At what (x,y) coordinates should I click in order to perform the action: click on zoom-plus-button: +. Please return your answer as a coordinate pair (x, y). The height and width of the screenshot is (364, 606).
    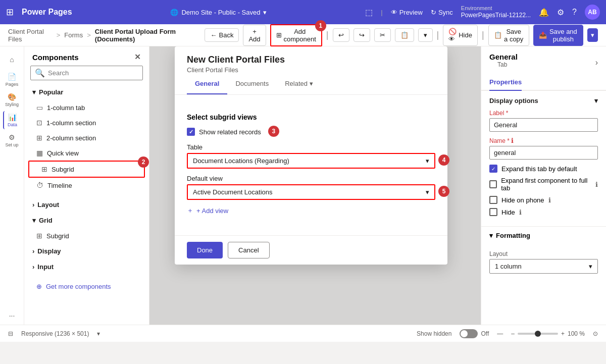
    Looking at the image, I should click on (563, 334).